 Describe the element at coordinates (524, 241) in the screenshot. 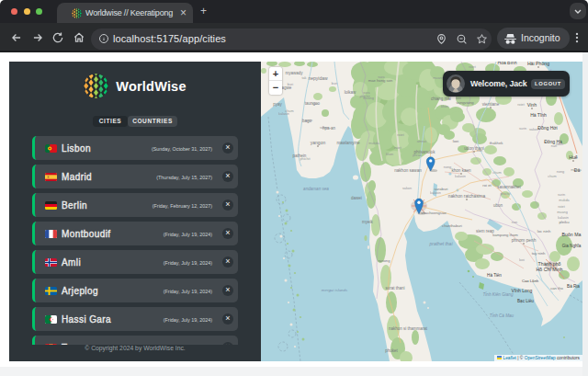

I see `svg-text: phnom penh` at that location.